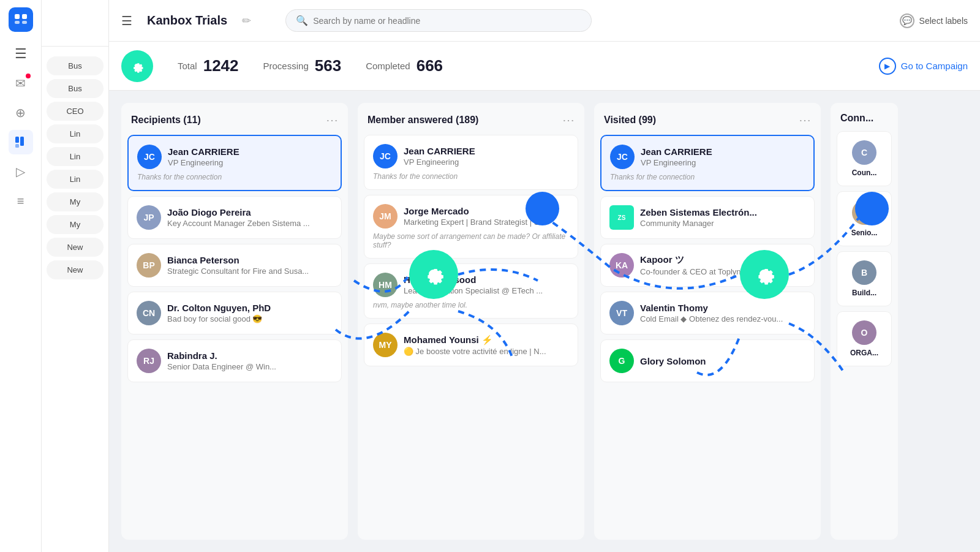 The image size is (980, 552). What do you see at coordinates (127, 21) in the screenshot?
I see `hamburger-btn: ☰` at bounding box center [127, 21].